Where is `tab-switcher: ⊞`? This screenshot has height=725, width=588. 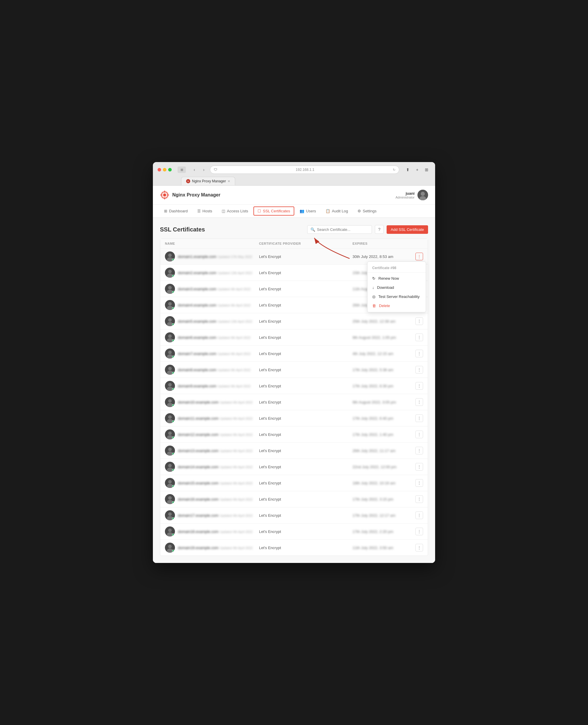
tab-switcher: ⊞ is located at coordinates (182, 169).